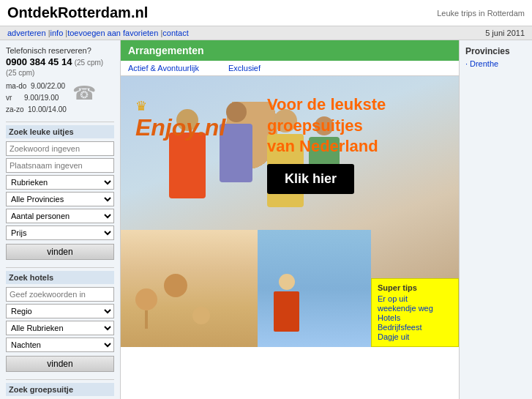 Image resolution: width=532 pixels, height=399 pixels. I want to click on nachten-select: Nachten, so click(60, 345).